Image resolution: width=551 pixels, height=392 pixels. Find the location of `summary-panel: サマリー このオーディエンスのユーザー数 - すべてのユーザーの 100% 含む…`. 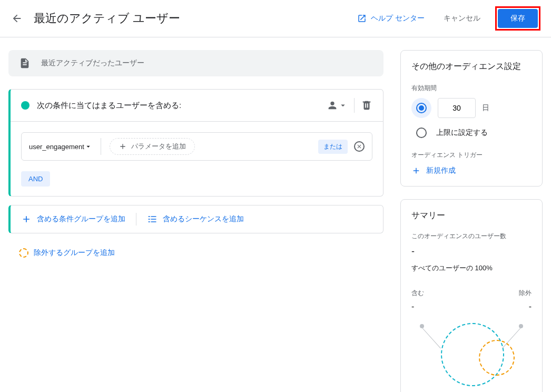

summary-panel: サマリー このオーディエンスのユーザー数 - すべてのユーザーの 100% 含む… is located at coordinates (471, 296).